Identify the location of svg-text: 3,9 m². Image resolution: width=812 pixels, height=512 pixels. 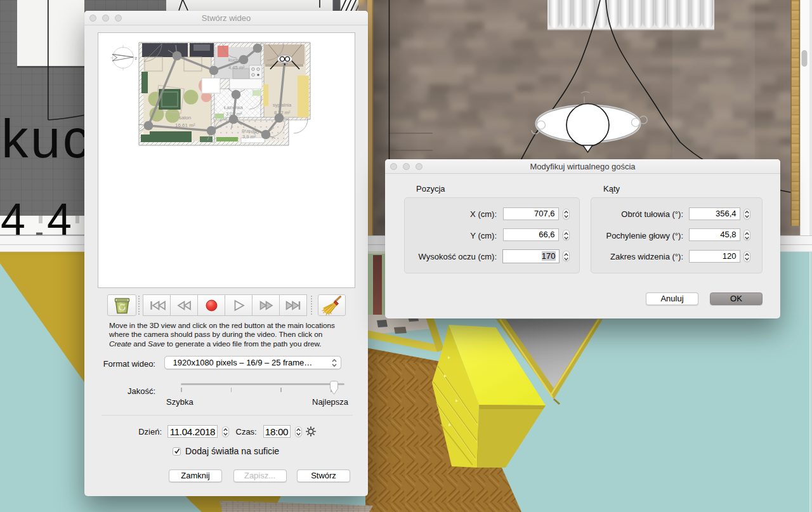
(249, 137).